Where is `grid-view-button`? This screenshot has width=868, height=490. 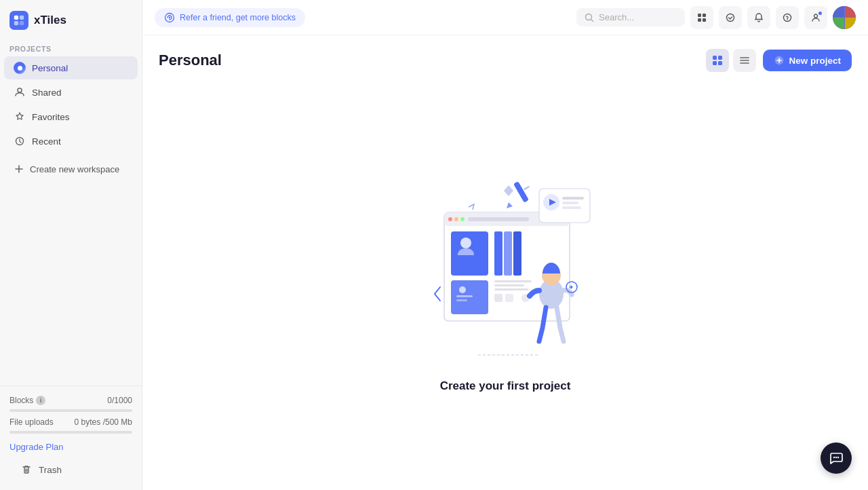
grid-view-button is located at coordinates (717, 60).